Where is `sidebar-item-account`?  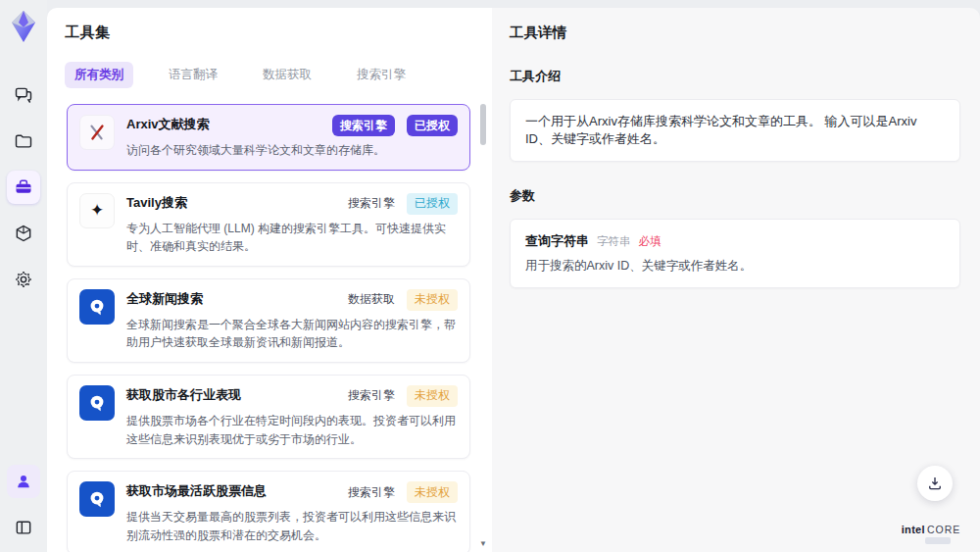 sidebar-item-account is located at coordinates (24, 481).